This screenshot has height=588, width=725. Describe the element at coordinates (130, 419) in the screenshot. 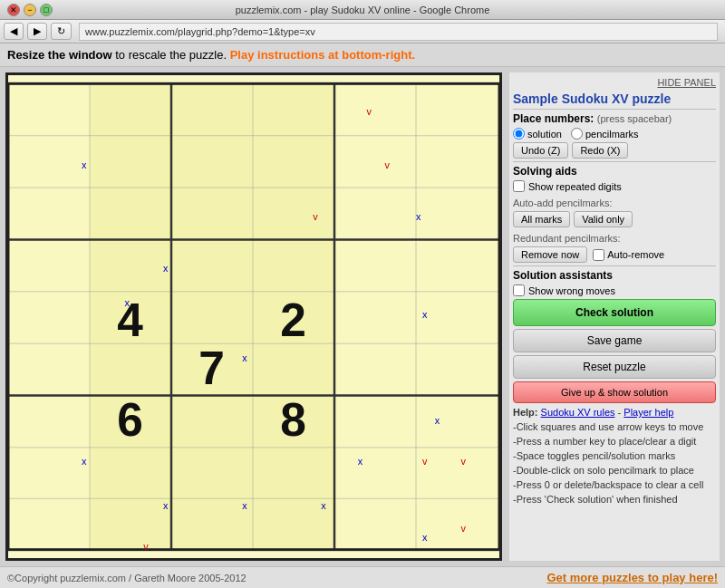

I see `svg-text: 6` at that location.